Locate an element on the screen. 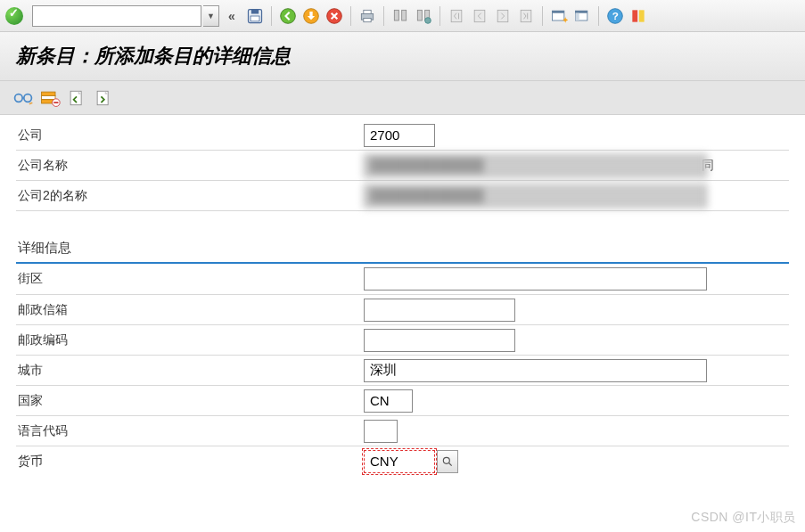 This screenshot has width=805, height=532. prev-page-icon is located at coordinates (480, 16).